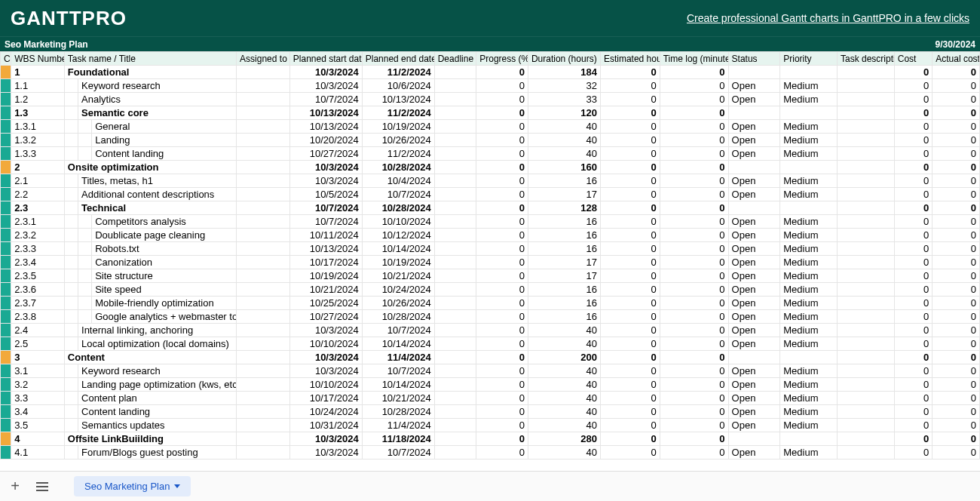 Image resolution: width=980 pixels, height=501 pixels. What do you see at coordinates (38, 439) in the screenshot?
I see `wbs-cell: 4` at bounding box center [38, 439].